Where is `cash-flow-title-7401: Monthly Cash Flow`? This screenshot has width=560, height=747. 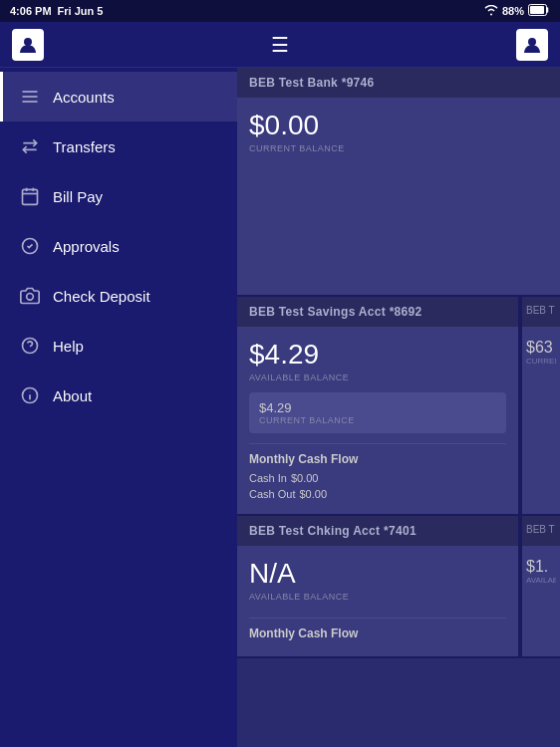 cash-flow-title-7401: Monthly Cash Flow is located at coordinates (378, 633).